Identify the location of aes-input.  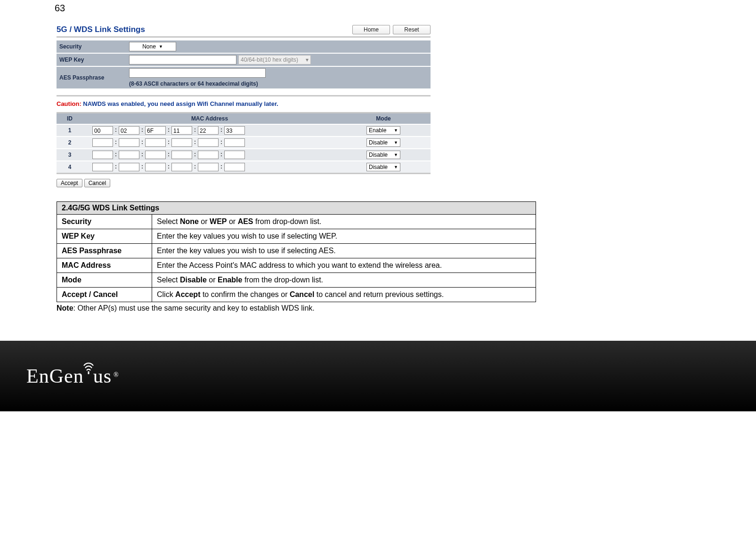
(197, 73).